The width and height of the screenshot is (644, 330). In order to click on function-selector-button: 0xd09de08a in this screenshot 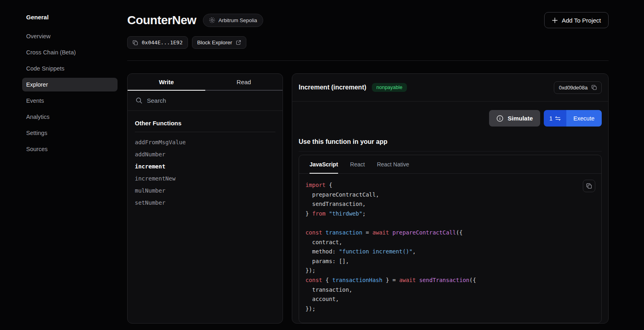, I will do `click(578, 88)`.